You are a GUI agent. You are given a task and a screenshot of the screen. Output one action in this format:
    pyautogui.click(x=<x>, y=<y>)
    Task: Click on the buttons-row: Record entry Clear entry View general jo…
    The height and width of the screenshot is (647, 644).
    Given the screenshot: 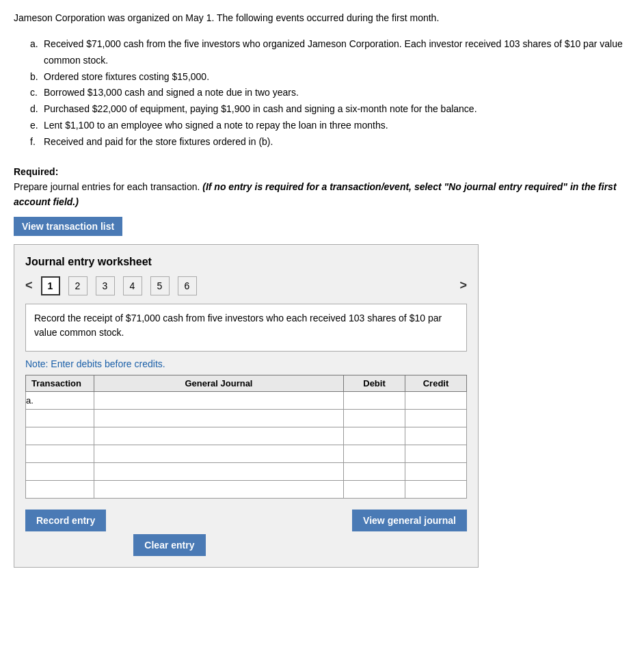 What is the action you would take?
    pyautogui.click(x=246, y=533)
    